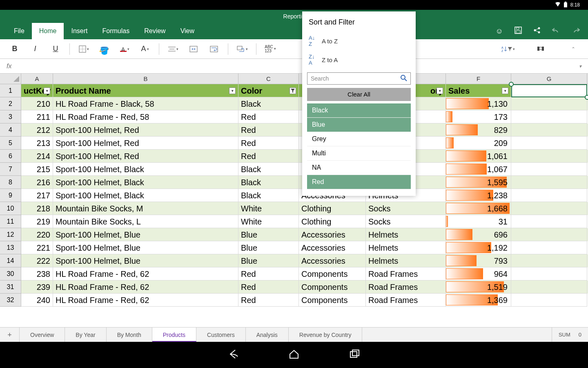 This screenshot has width=588, height=368. Describe the element at coordinates (146, 287) in the screenshot. I see `cell-name: HL Road Frame - Red, 62` at that location.